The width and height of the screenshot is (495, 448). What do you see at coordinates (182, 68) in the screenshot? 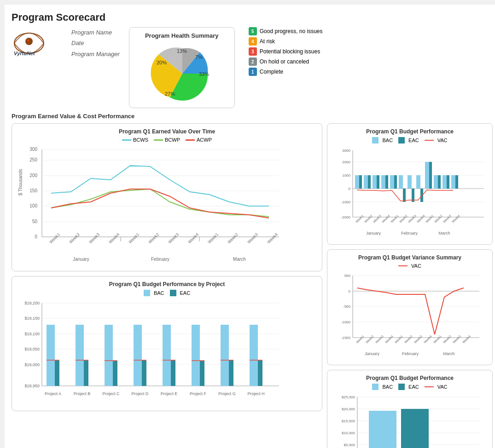
I see `health-summary-box: Program Health Summary 33% 27% 20% 13%` at bounding box center [182, 68].